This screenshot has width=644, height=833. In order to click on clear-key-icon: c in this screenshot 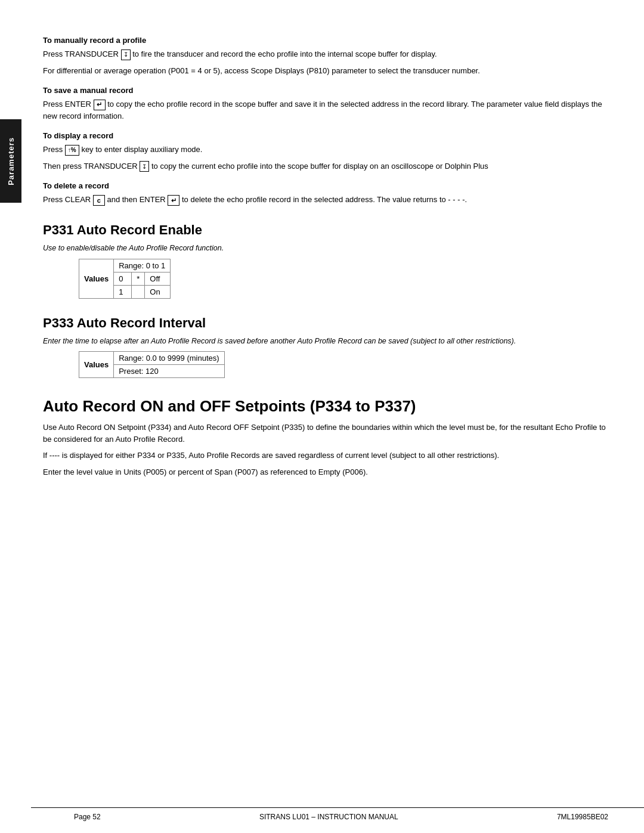, I will do `click(99, 200)`.